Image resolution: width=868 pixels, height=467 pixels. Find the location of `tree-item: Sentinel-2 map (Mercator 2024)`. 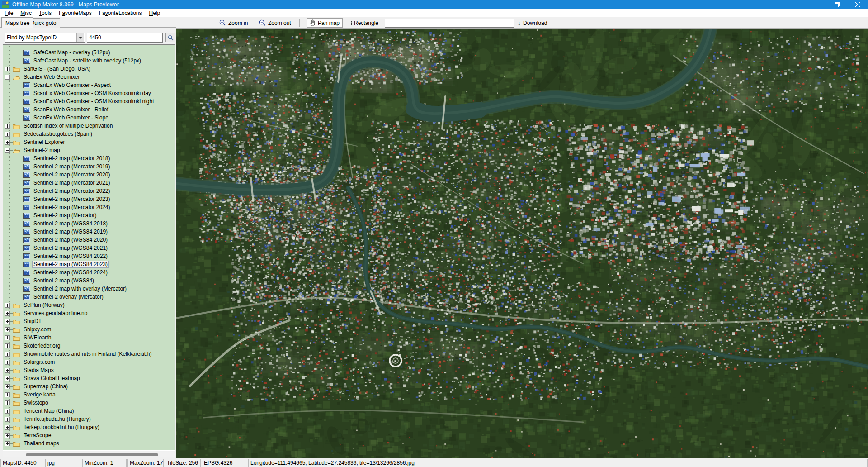

tree-item: Sentinel-2 map (Mercator 2024) is located at coordinates (89, 207).